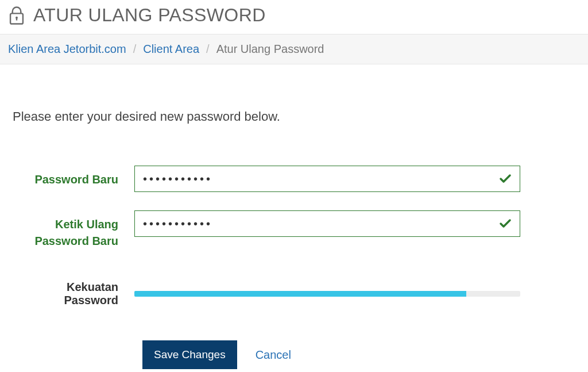 The image size is (588, 372). What do you see at coordinates (327, 179) in the screenshot?
I see `new-password-input` at bounding box center [327, 179].